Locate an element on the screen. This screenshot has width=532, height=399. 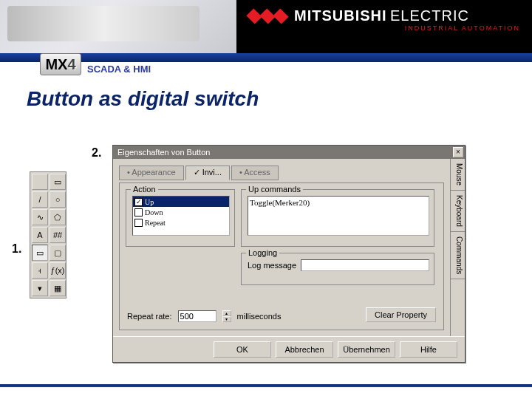
clear-property-button: Clear Property is located at coordinates (400, 315).